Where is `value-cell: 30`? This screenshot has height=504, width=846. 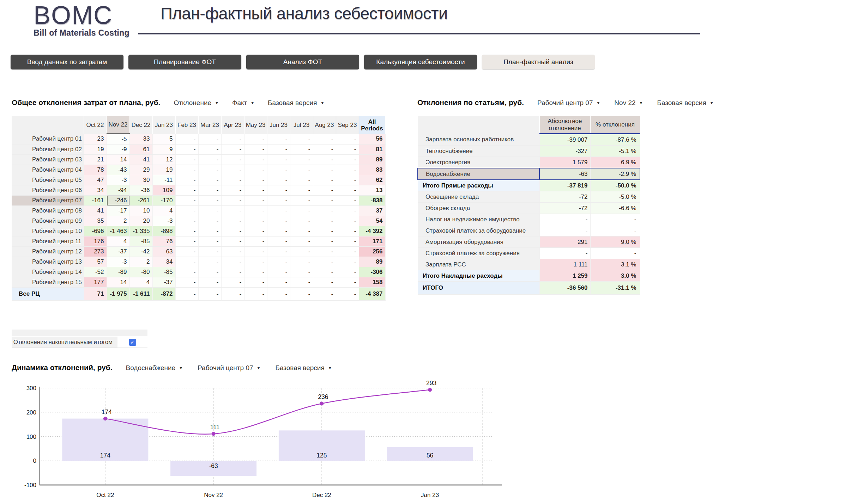 value-cell: 30 is located at coordinates (141, 180).